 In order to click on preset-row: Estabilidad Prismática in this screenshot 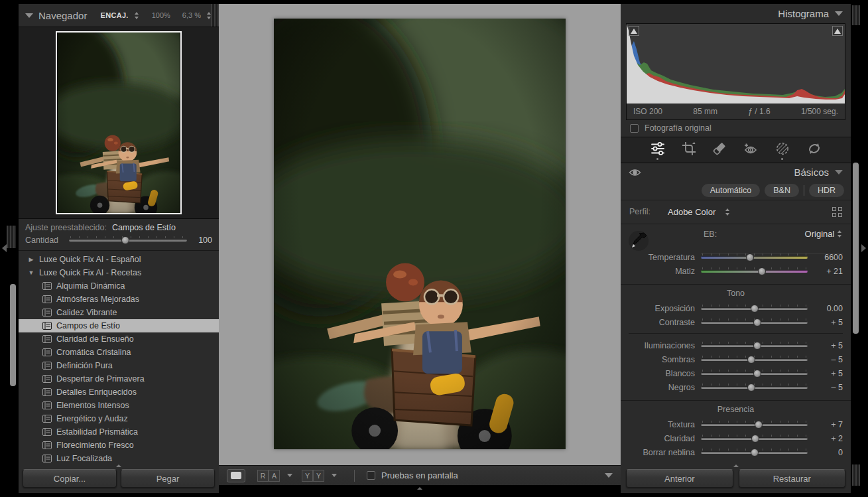, I will do `click(119, 432)`.